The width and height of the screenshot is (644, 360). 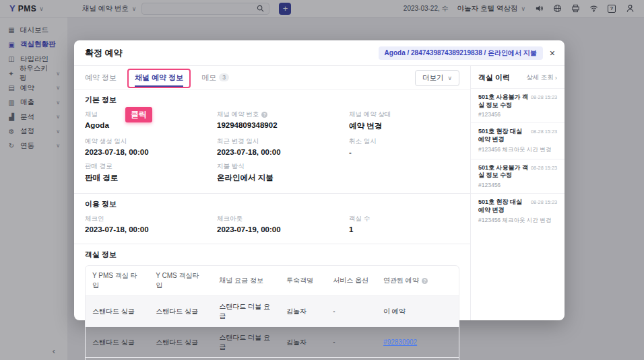 What do you see at coordinates (272, 100) in the screenshot?
I see `section-title: 기본 정보` at bounding box center [272, 100].